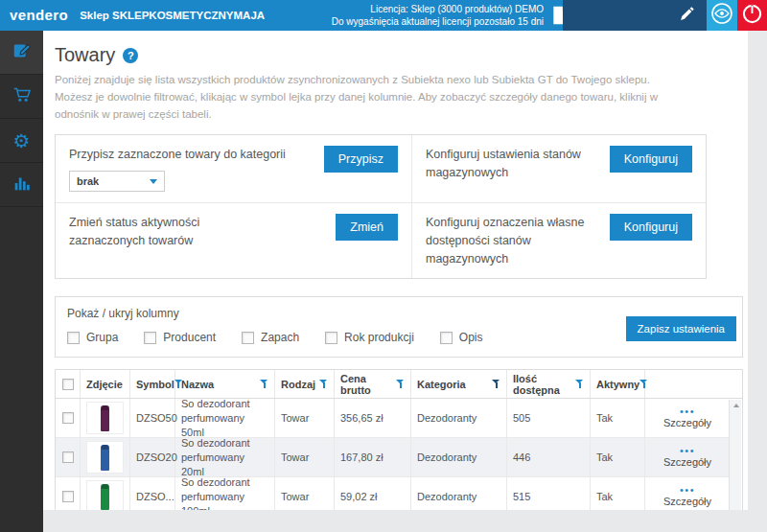  I want to click on header-symbol: Symbol, so click(153, 383).